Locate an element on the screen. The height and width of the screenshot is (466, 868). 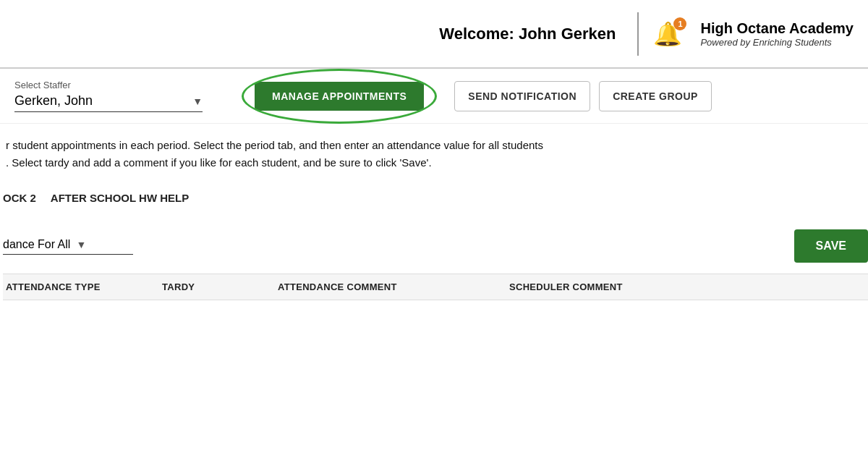
attendance-dropdown-arrow-icon: ▼ is located at coordinates (81, 245).